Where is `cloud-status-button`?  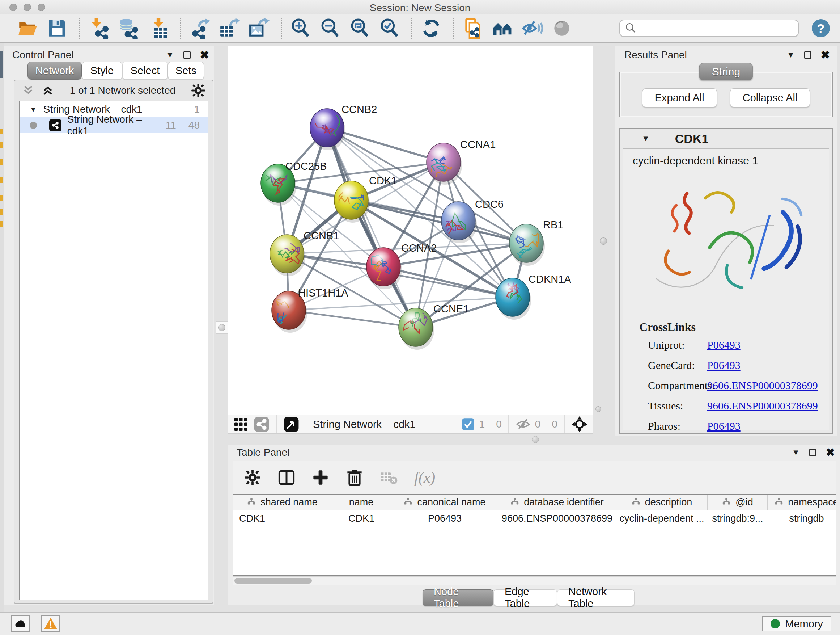 cloud-status-button is located at coordinates (21, 624).